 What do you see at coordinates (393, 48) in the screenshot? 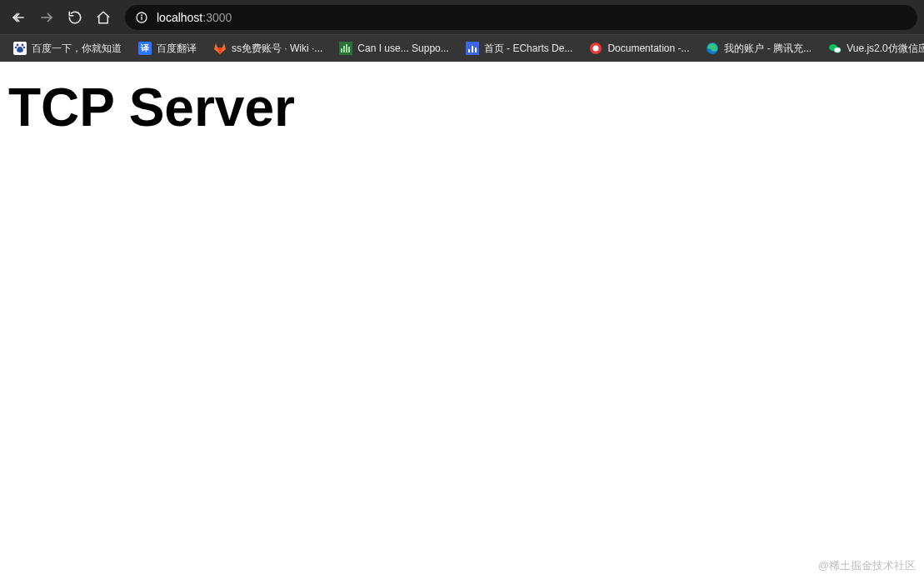
I see `bookmark-item: Can I use... Suppo...` at bounding box center [393, 48].